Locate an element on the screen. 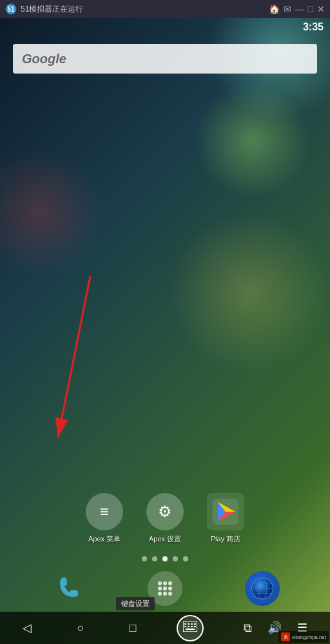  apex-settings-icon: ⚙ Apex 设置 is located at coordinates (165, 519).